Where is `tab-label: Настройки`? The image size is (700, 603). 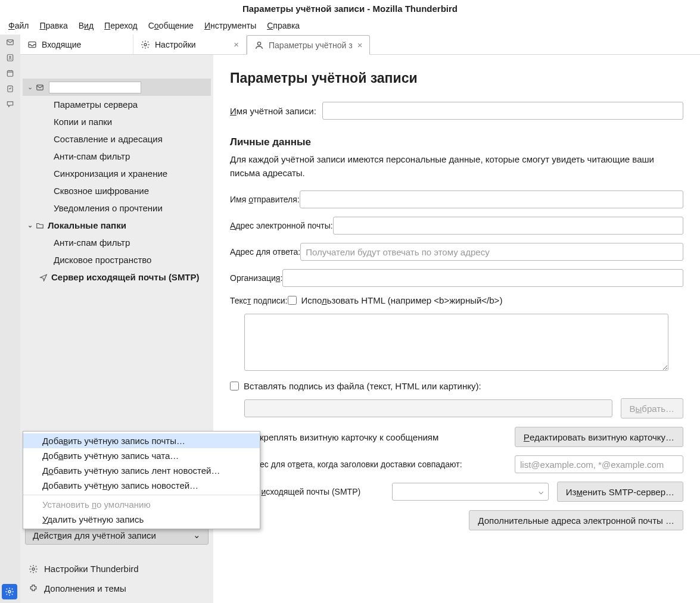
tab-label: Настройки is located at coordinates (175, 45).